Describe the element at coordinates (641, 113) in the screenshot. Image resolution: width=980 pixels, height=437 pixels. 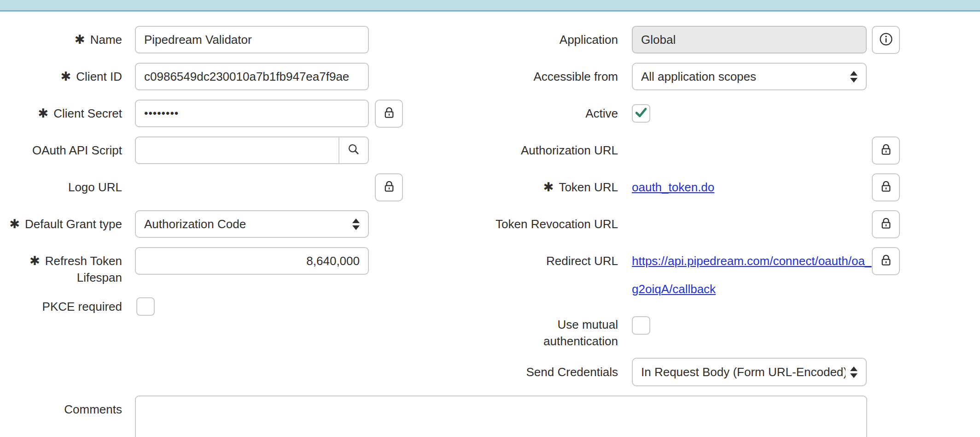
I see `checkmark-icon` at that location.